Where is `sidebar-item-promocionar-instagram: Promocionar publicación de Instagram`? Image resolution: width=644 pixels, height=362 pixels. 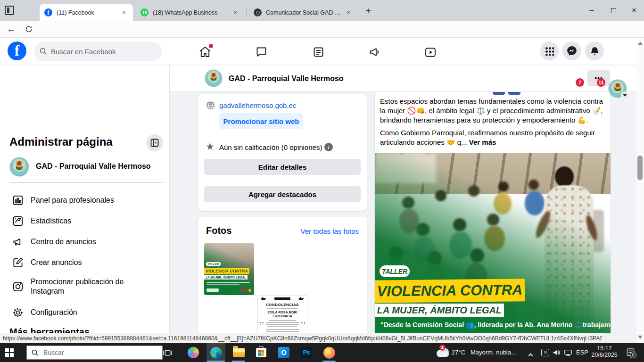 sidebar-item-promocionar-instagram: Promocionar publicación de Instagram is located at coordinates (85, 287).